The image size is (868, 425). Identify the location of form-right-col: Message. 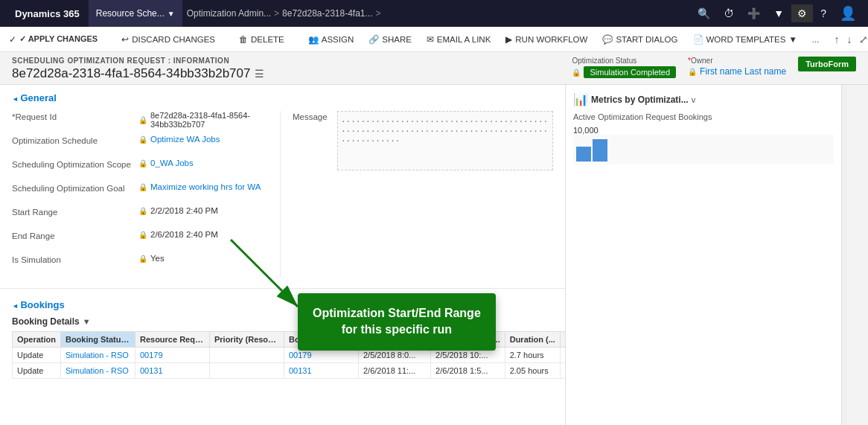
(417, 194).